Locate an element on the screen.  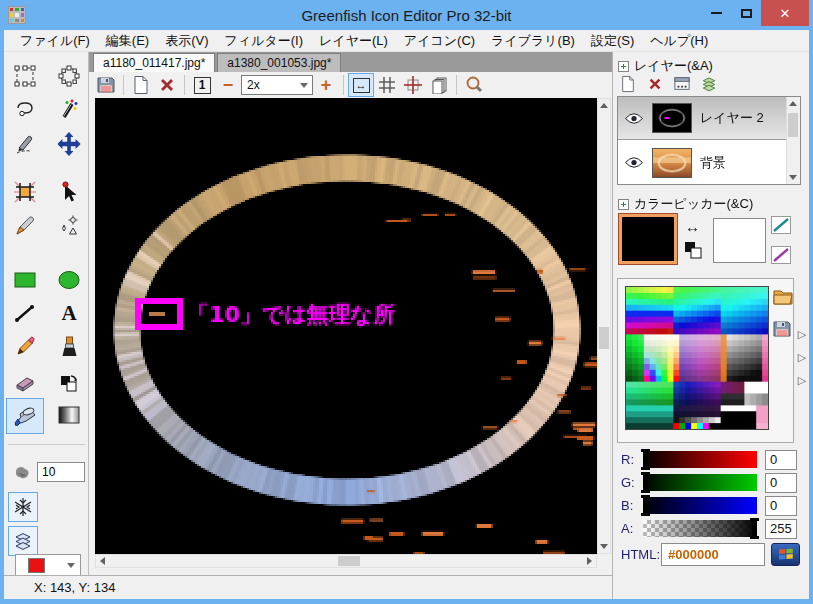
maximize-button is located at coordinates (746, 13).